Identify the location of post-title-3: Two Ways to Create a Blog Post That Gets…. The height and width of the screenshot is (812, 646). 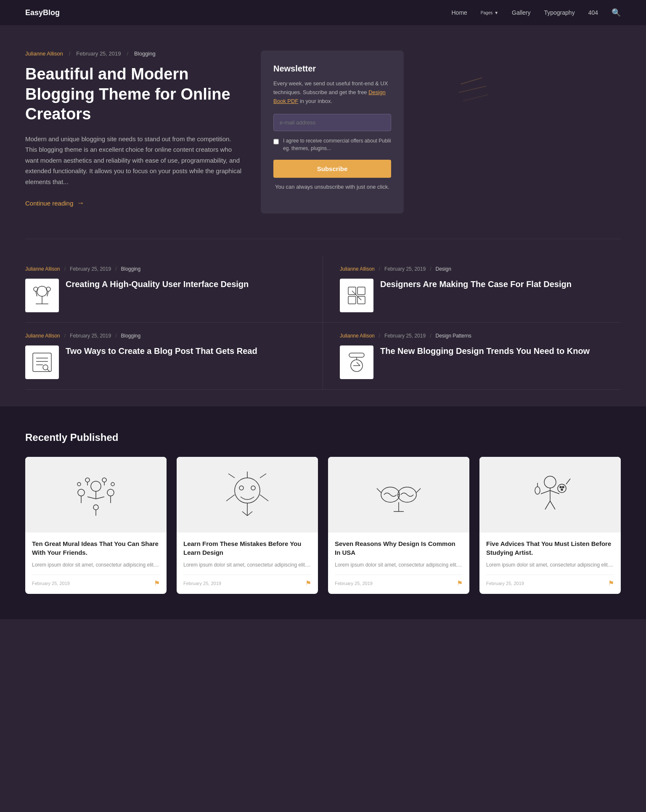
(162, 351).